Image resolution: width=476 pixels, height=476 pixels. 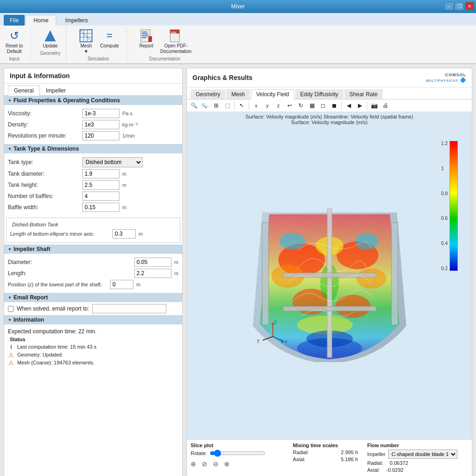 What do you see at coordinates (11, 309) in the screenshot?
I see `email-checkbox` at bounding box center [11, 309].